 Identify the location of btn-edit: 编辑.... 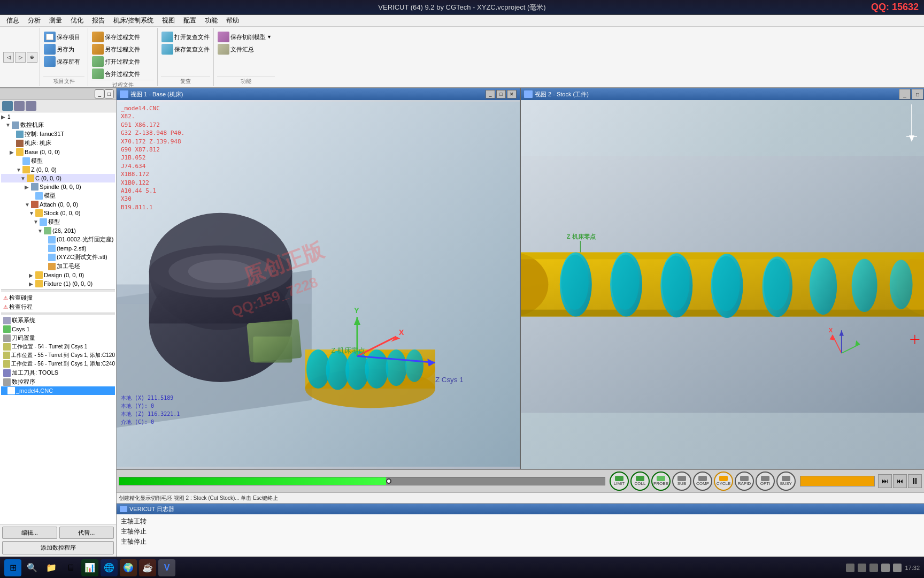
(30, 533).